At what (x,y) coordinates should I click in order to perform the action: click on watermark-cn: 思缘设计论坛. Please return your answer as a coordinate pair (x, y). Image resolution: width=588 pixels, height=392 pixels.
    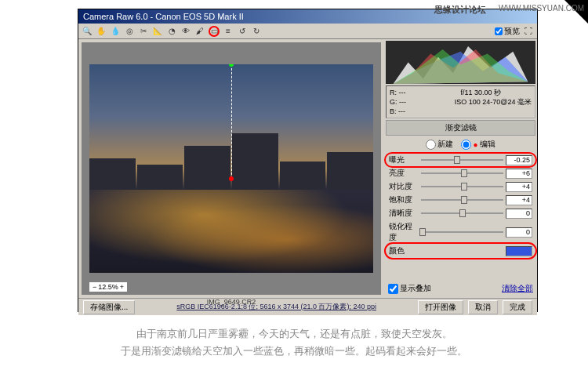
    Looking at the image, I should click on (460, 9).